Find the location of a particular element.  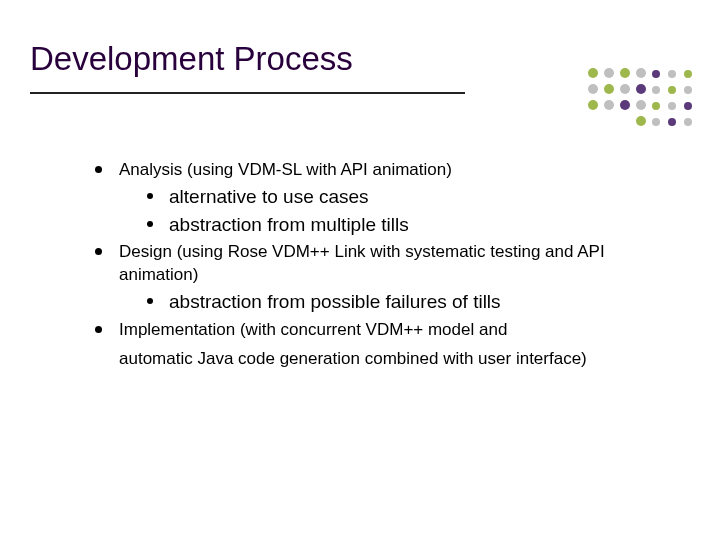

title-row: Development Process is located at coordinates (350, 62).